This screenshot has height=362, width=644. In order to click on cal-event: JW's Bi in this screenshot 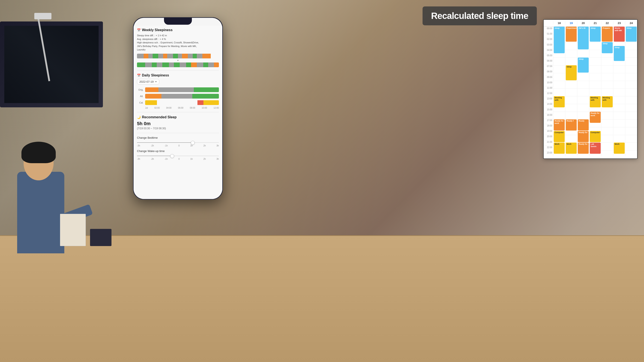, I will do `click(583, 38)`.